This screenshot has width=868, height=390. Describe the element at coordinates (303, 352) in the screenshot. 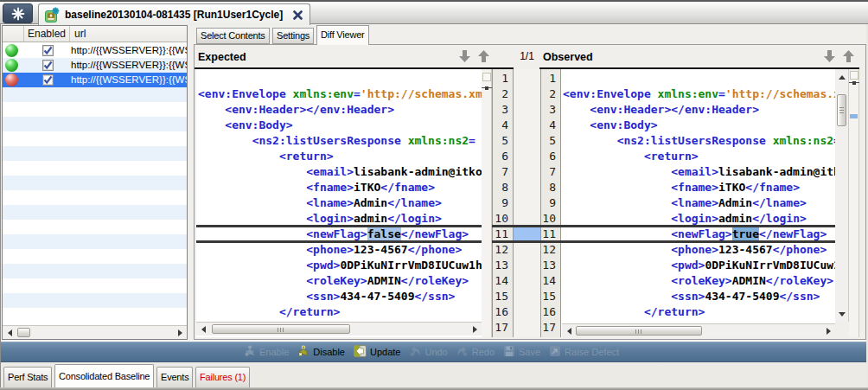

I see `disable-icon` at that location.